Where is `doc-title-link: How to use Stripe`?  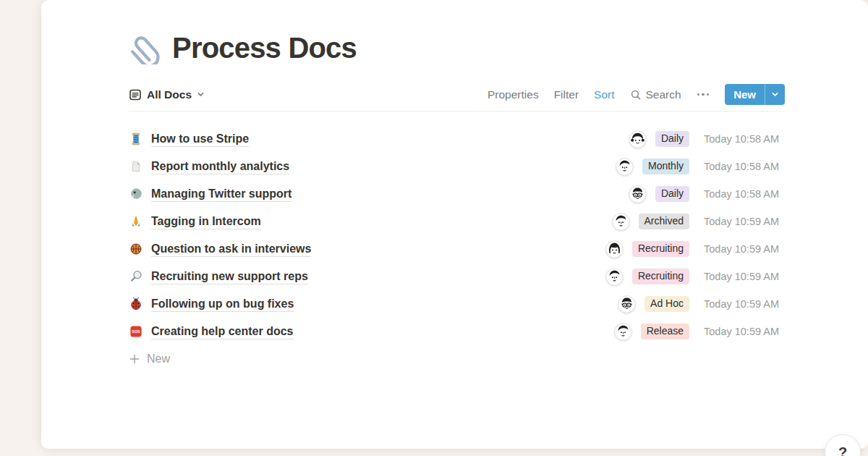 doc-title-link: How to use Stripe is located at coordinates (200, 139).